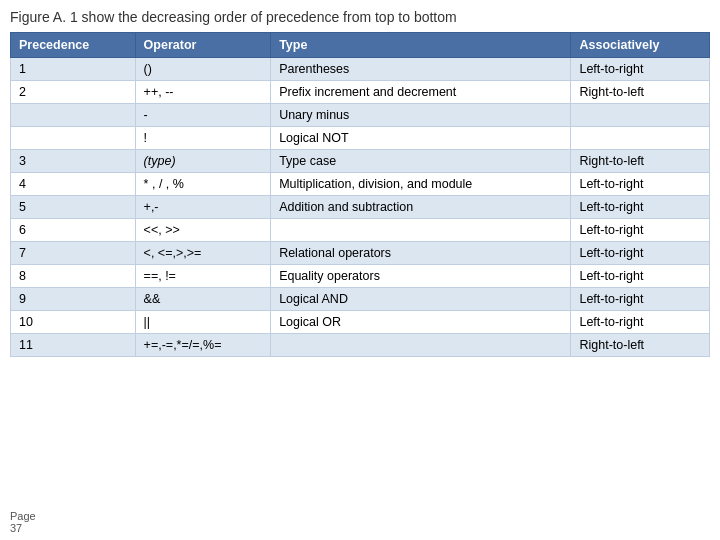 The image size is (720, 540). Describe the element at coordinates (203, 92) in the screenshot. I see `cell-operator: ++, --` at that location.